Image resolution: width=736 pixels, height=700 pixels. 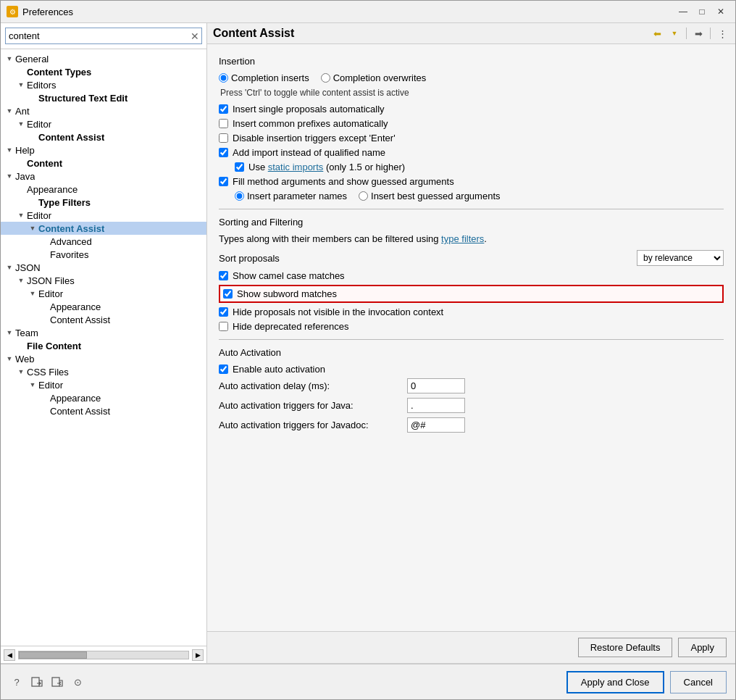 I want to click on label-ant: Ant, so click(x=22, y=112).